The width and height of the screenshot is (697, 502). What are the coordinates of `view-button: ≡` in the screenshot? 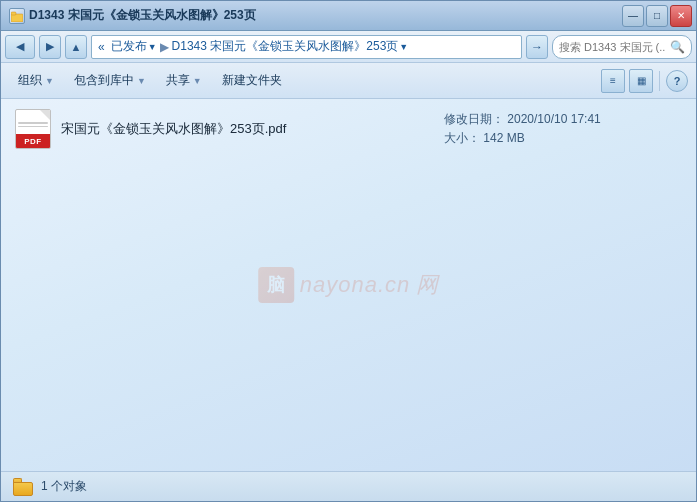 It's located at (613, 81).